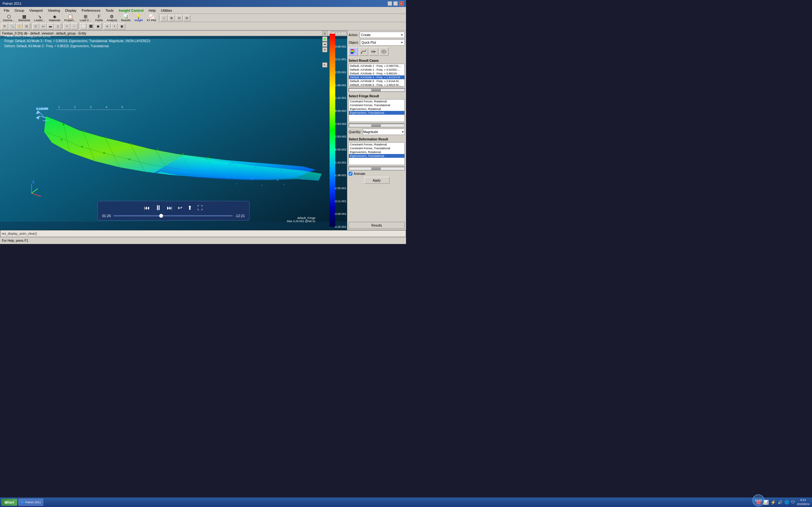 The height and width of the screenshot is (507, 812). I want to click on action-dropdown: Create ▼, so click(382, 35).